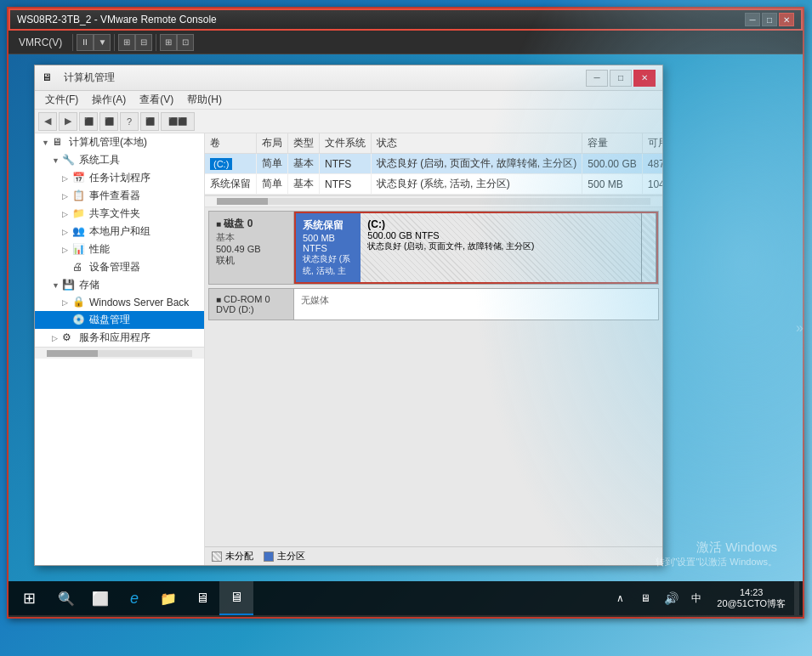 This screenshot has height=656, width=812. Describe the element at coordinates (645, 598) in the screenshot. I see `tray-network: 🖥` at that location.